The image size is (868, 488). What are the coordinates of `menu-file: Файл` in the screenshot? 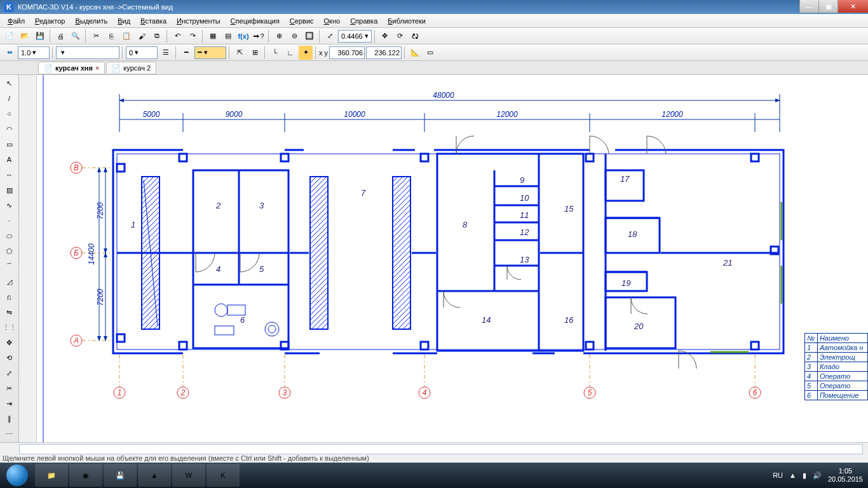 It's located at (17, 21).